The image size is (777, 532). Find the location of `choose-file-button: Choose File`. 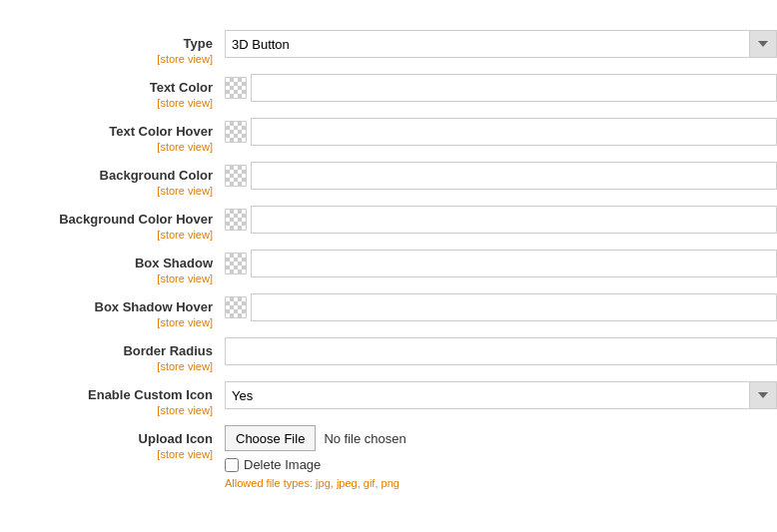

choose-file-button: Choose File is located at coordinates (270, 438).